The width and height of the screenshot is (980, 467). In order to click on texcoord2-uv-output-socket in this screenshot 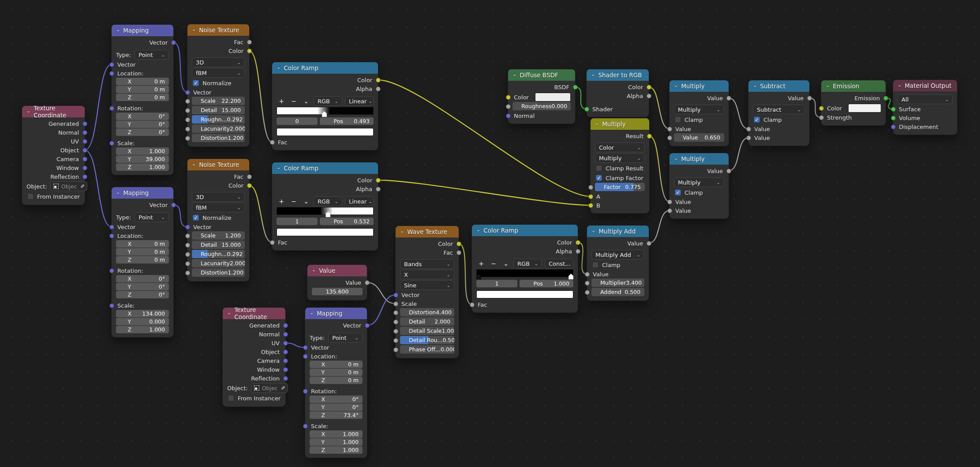, I will do `click(286, 343)`.